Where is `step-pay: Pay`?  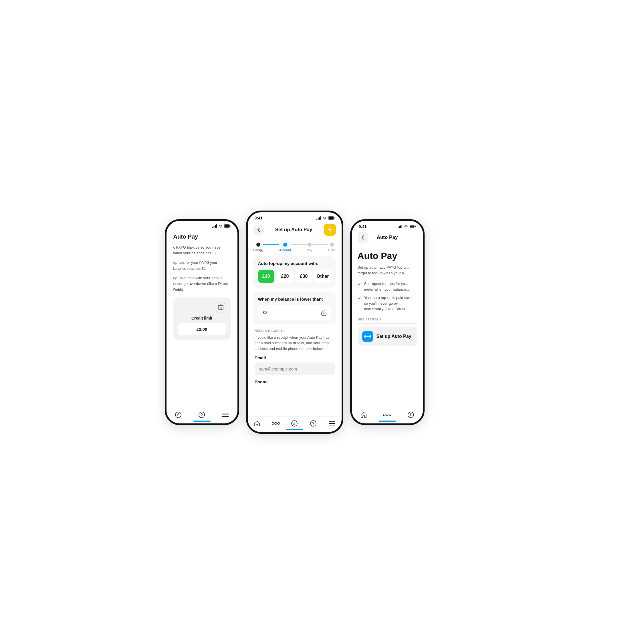 step-pay: Pay is located at coordinates (310, 247).